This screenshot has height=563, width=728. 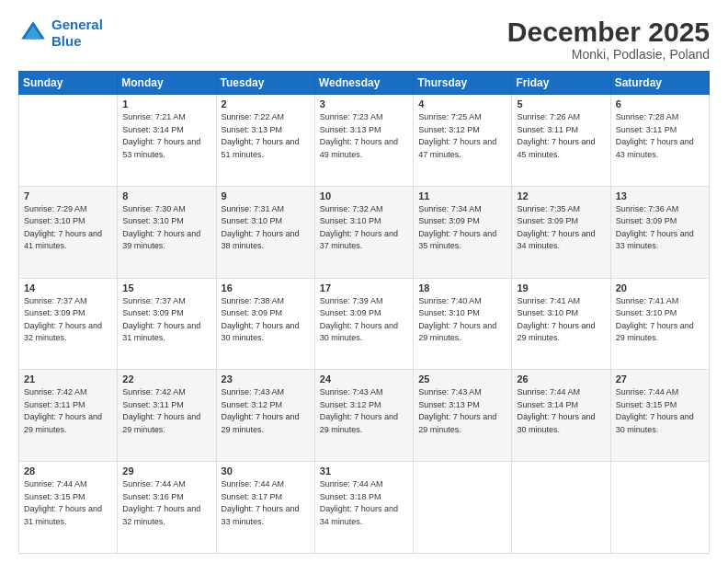 I want to click on table-row: 12Sunrise: 7:35 AMSunset: 3:09 PMDayligh…, so click(x=561, y=232).